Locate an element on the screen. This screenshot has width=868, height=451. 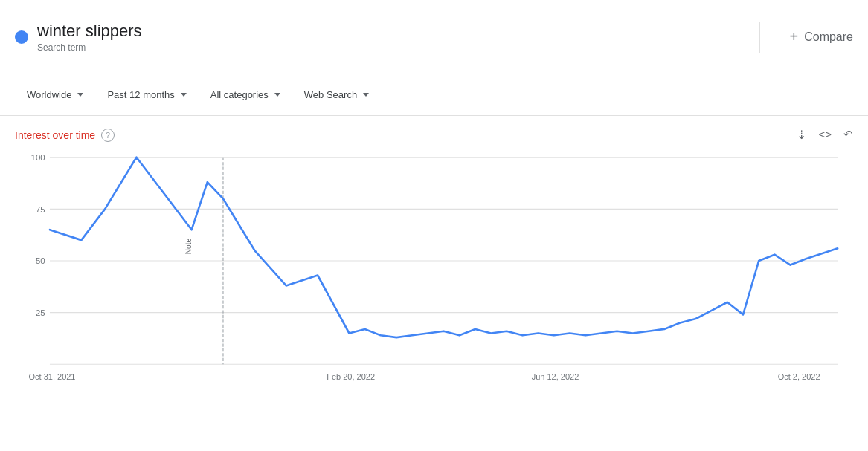
x-labels: Oct 31, 2021Feb 20, 2022Jun 12, 2022Oct … is located at coordinates (445, 380).